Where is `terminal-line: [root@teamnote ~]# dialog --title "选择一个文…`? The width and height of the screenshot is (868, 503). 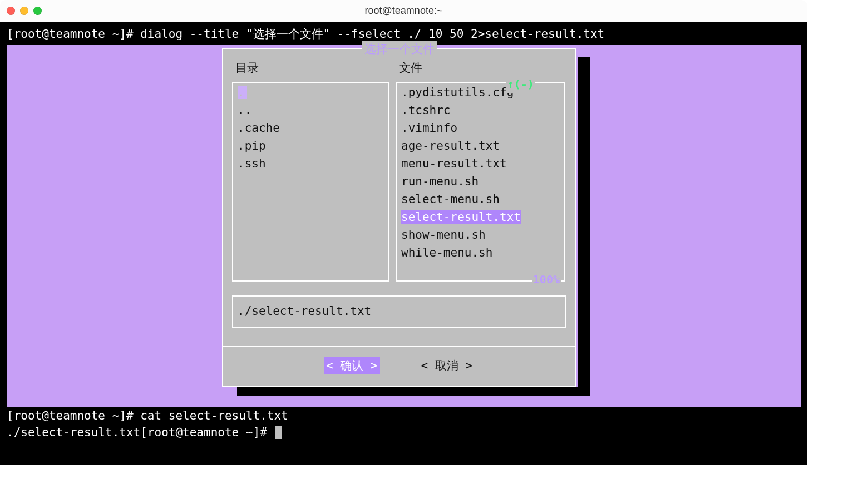
terminal-line: [root@teamnote ~]# dialog --title "选择一个文… is located at coordinates (404, 32).